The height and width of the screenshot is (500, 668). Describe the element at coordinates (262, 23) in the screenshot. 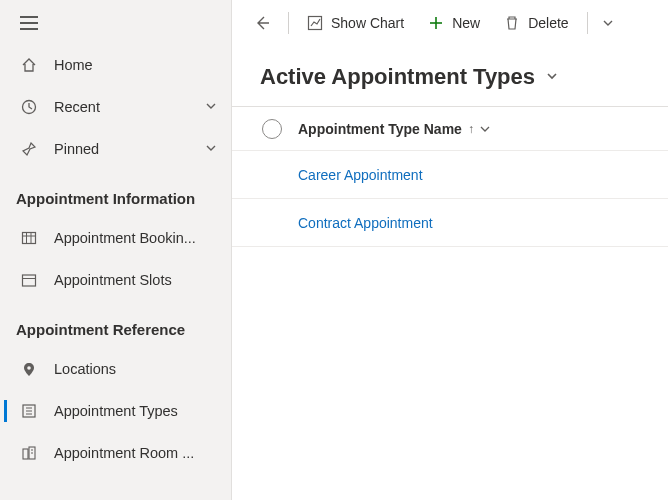

I see `arrow-left-icon` at that location.